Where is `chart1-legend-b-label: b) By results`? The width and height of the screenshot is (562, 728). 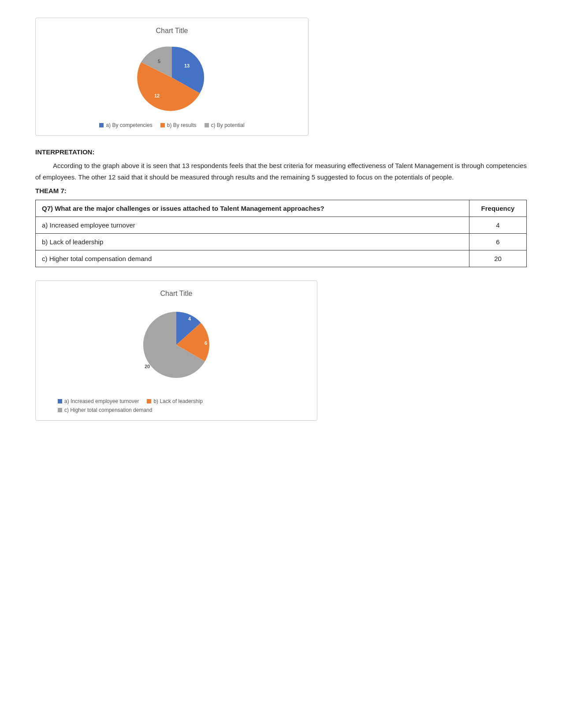
chart1-legend-b-label: b) By results is located at coordinates (182, 125).